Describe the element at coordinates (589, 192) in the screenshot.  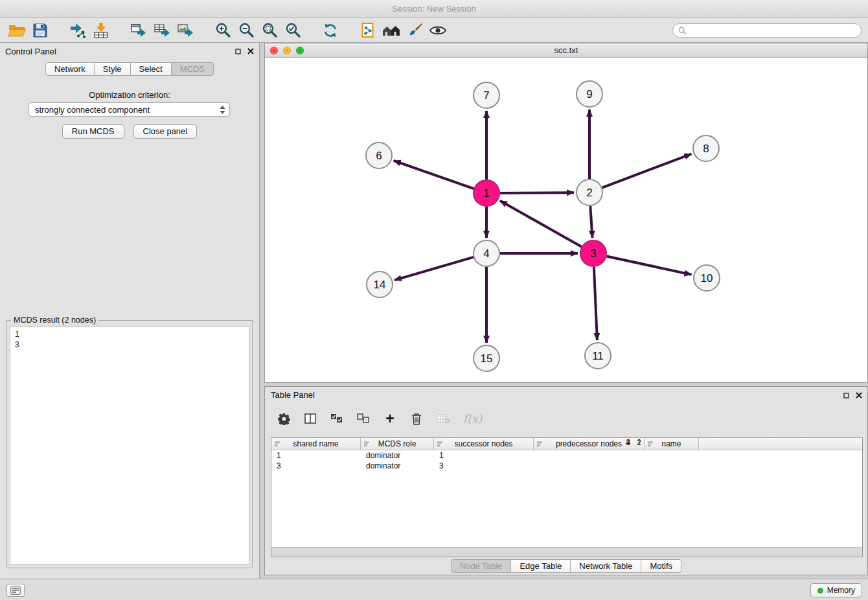
I see `graph-node-2: 2` at that location.